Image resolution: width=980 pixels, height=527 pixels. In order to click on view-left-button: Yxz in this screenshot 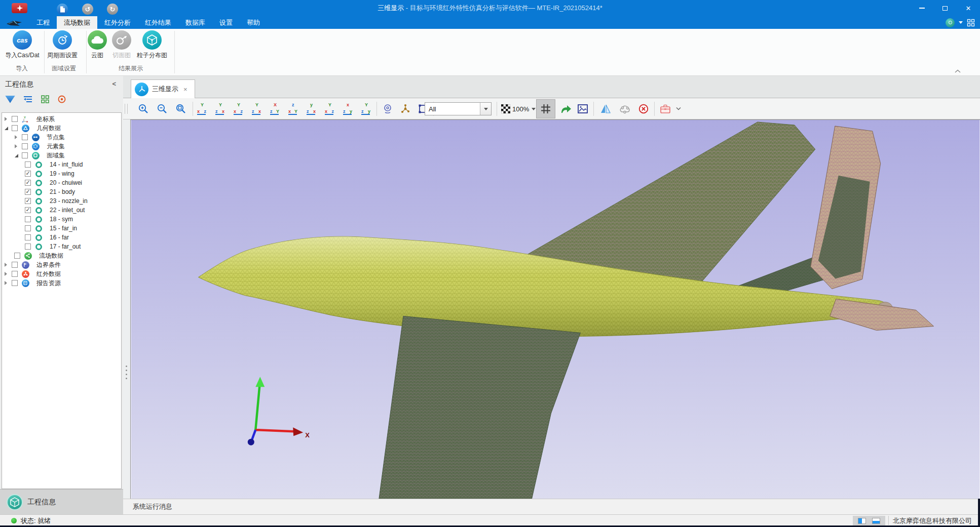, I will do `click(238, 108)`.